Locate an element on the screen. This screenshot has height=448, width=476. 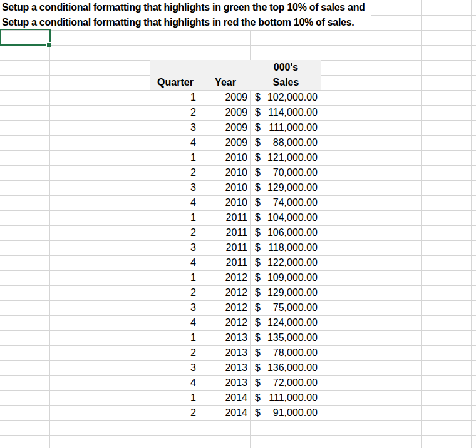
sales-cell: $ 72,000.00 is located at coordinates (286, 383).